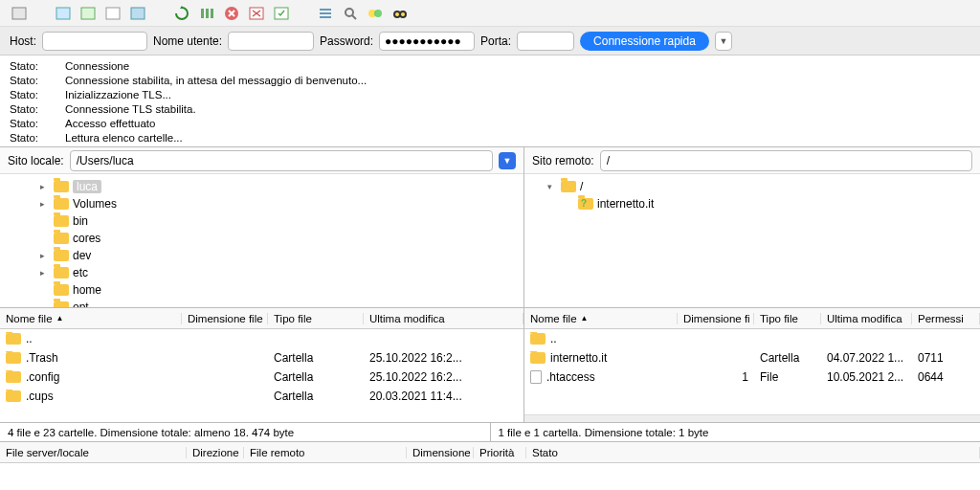 This screenshot has height=490, width=980. What do you see at coordinates (270, 187) in the screenshot?
I see `tree-item: ▸luca` at bounding box center [270, 187].